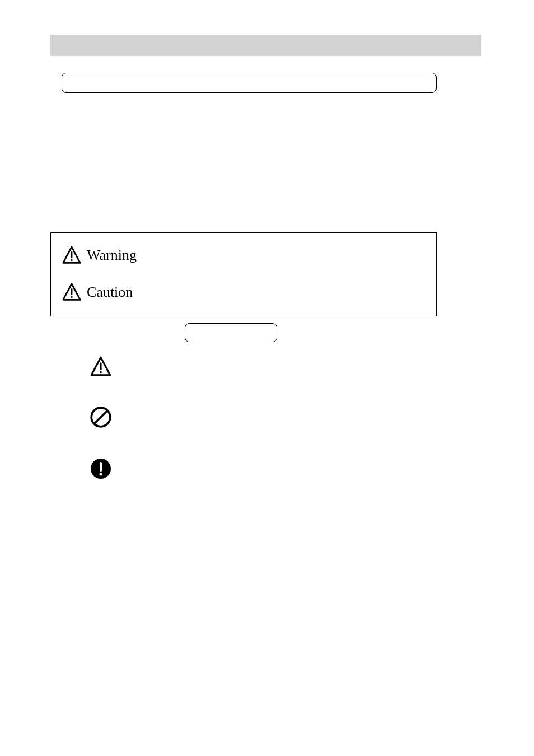  What do you see at coordinates (101, 367) in the screenshot?
I see `attention-icon` at bounding box center [101, 367].